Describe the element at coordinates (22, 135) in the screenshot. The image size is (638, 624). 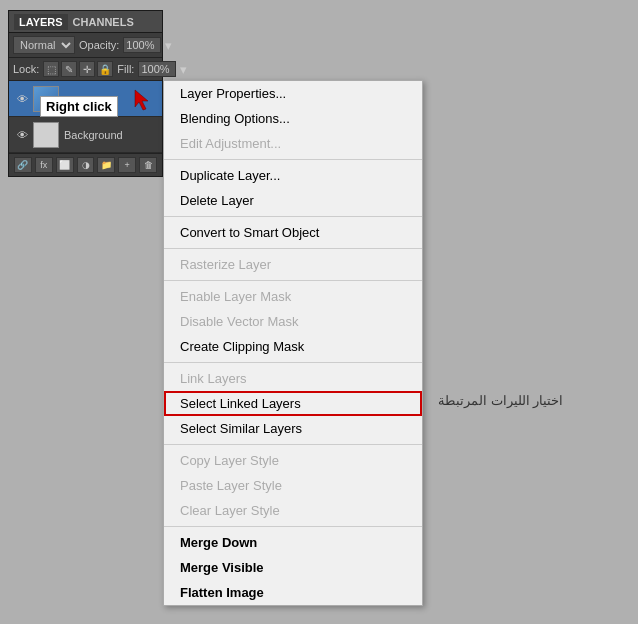
I see `layer-visibility-eye-bg: 👁` at that location.